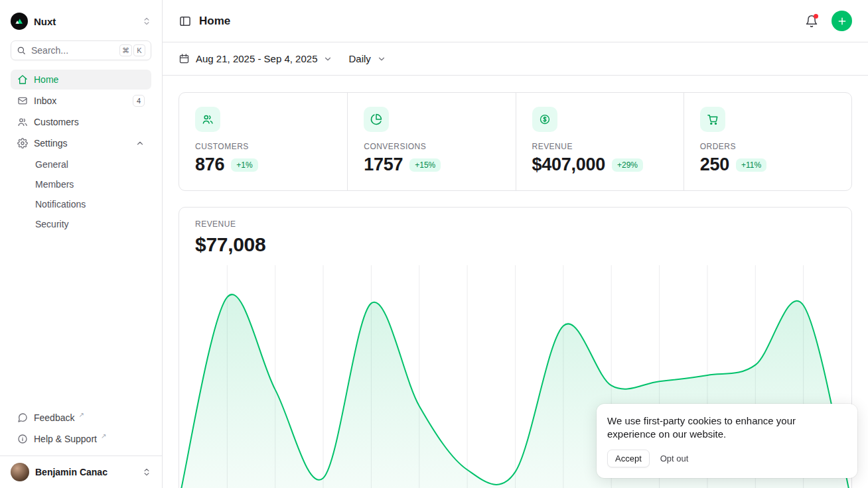  What do you see at coordinates (81, 152) in the screenshot?
I see `sidebar-nav: Home Inbox 4 Customers` at bounding box center [81, 152].